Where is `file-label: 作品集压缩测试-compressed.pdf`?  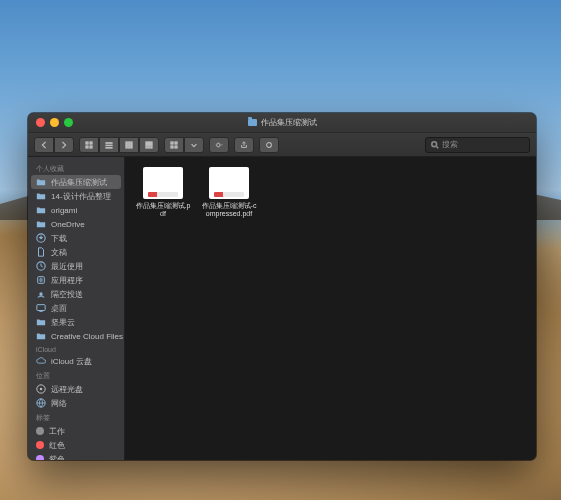
file-label: 作品集压缩测试-compressed.pdf is located at coordinates (229, 210).